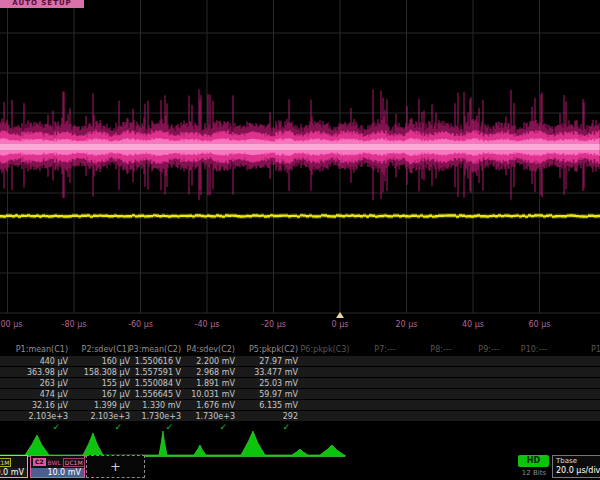 This screenshot has height=480, width=600. What do you see at coordinates (473, 324) in the screenshot?
I see `time-axis-label: 40 µs` at bounding box center [473, 324].